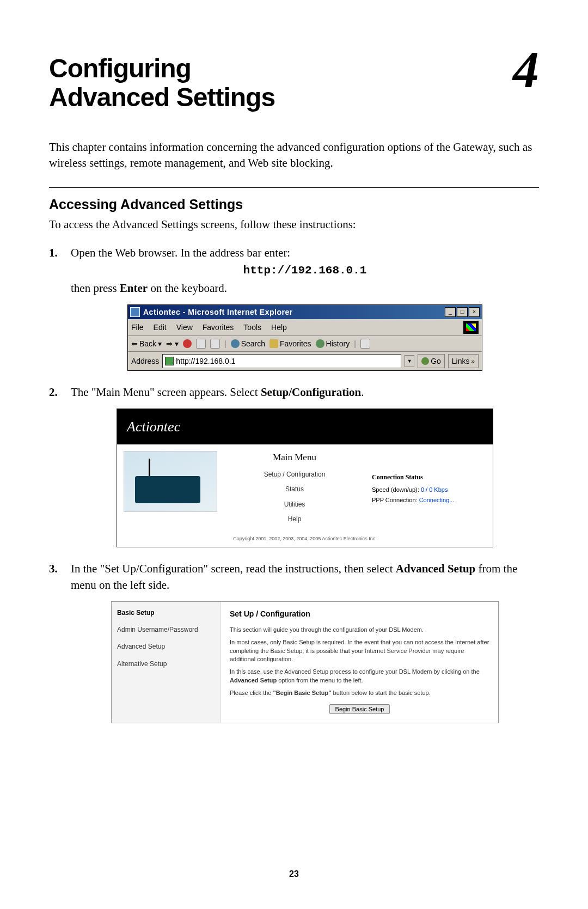 The width and height of the screenshot is (588, 909). I want to click on setup-window: Basic Setup Admin Username/Password Adva…, so click(305, 662).